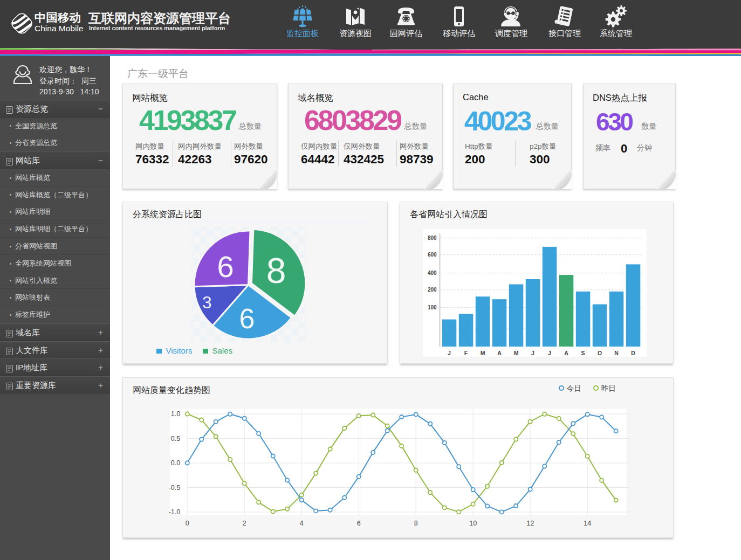  I want to click on svg-text: 600, so click(433, 254).